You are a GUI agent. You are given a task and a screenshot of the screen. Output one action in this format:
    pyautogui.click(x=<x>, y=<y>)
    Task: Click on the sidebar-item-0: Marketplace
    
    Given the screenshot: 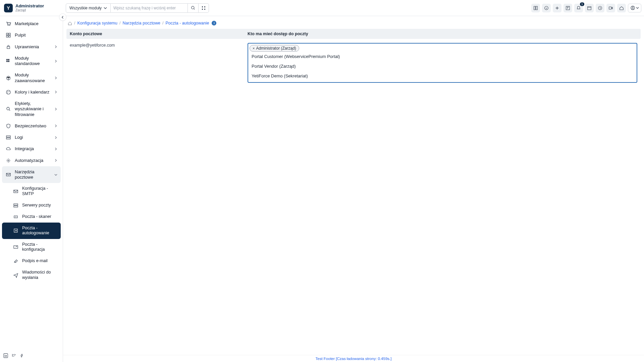 What is the action you would take?
    pyautogui.click(x=32, y=24)
    